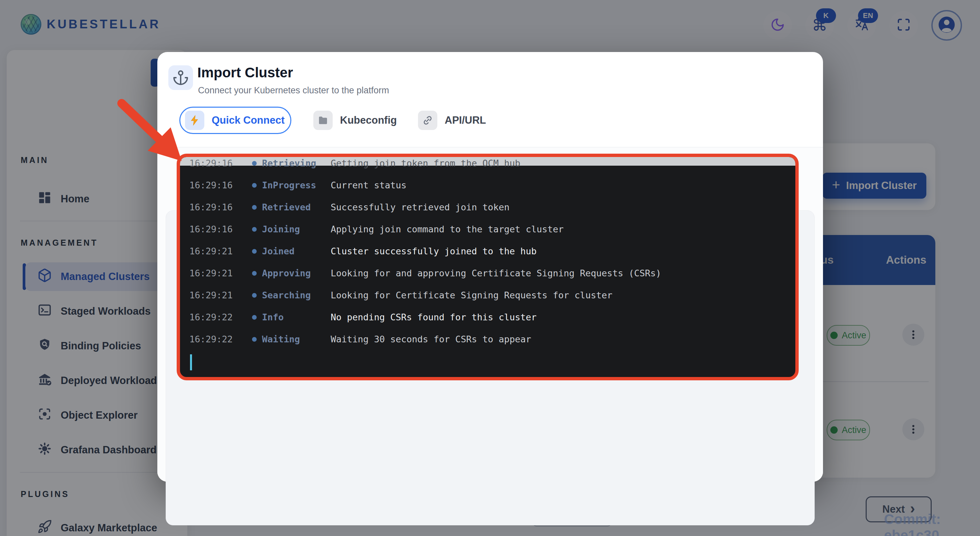 This screenshot has width=980, height=536. What do you see at coordinates (245, 73) in the screenshot?
I see `modal-title: Import Cluster` at bounding box center [245, 73].